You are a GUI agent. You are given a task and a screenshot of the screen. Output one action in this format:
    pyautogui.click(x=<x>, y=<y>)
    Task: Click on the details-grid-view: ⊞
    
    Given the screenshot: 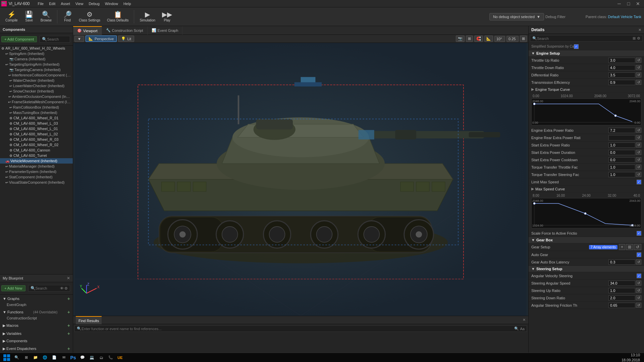 What is the action you would take?
    pyautogui.click(x=634, y=38)
    